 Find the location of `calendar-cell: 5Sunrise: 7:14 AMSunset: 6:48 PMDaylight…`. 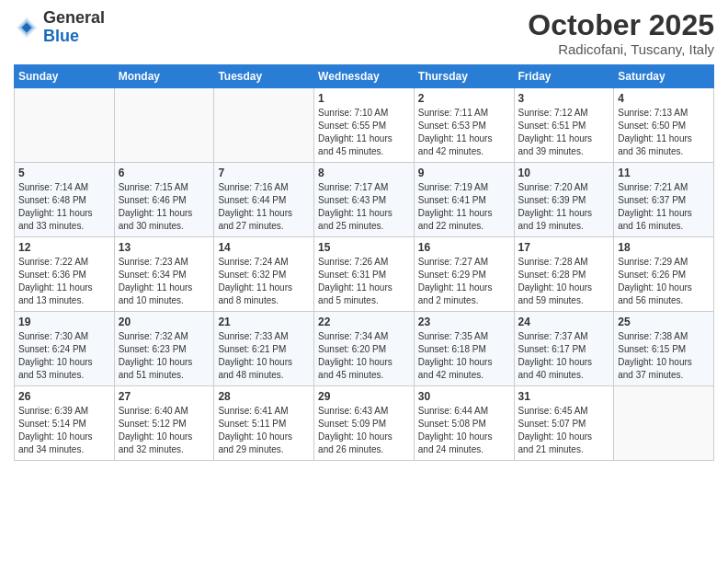

calendar-cell: 5Sunrise: 7:14 AMSunset: 6:48 PMDaylight… is located at coordinates (64, 201).